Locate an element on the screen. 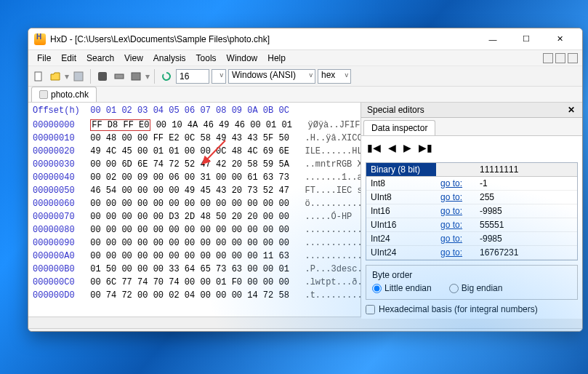 The image size is (588, 374). close-button: ✕ is located at coordinates (560, 39).